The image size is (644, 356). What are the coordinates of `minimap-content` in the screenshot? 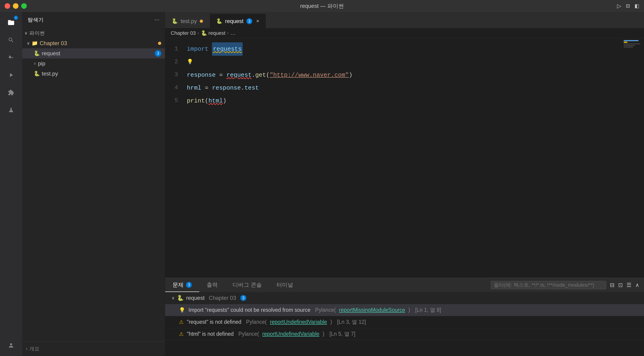 It's located at (633, 44).